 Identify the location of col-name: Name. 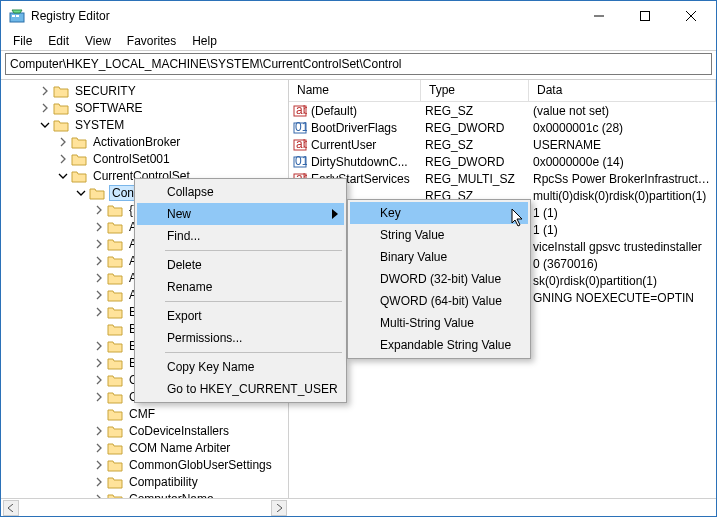
(355, 90).